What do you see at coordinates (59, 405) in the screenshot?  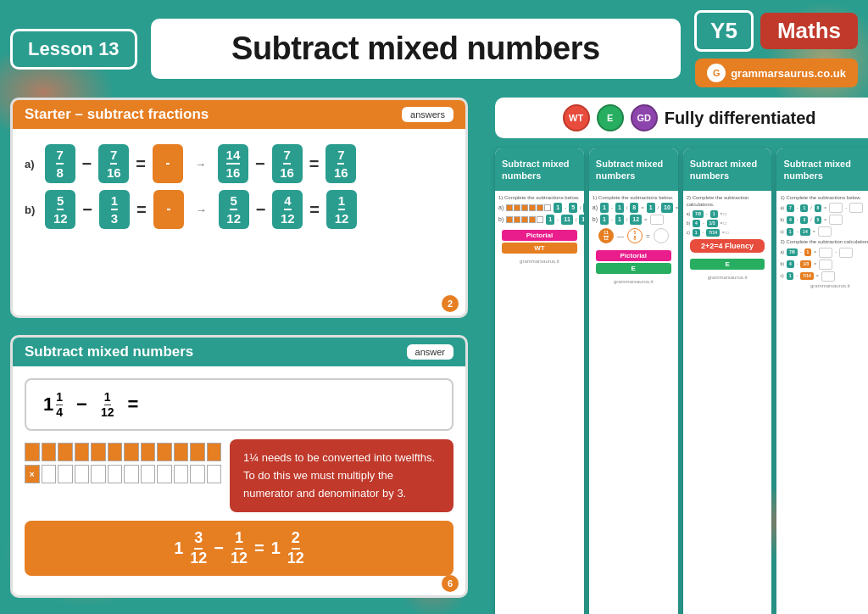 I see `small-frac-1-4: 1 4` at bounding box center [59, 405].